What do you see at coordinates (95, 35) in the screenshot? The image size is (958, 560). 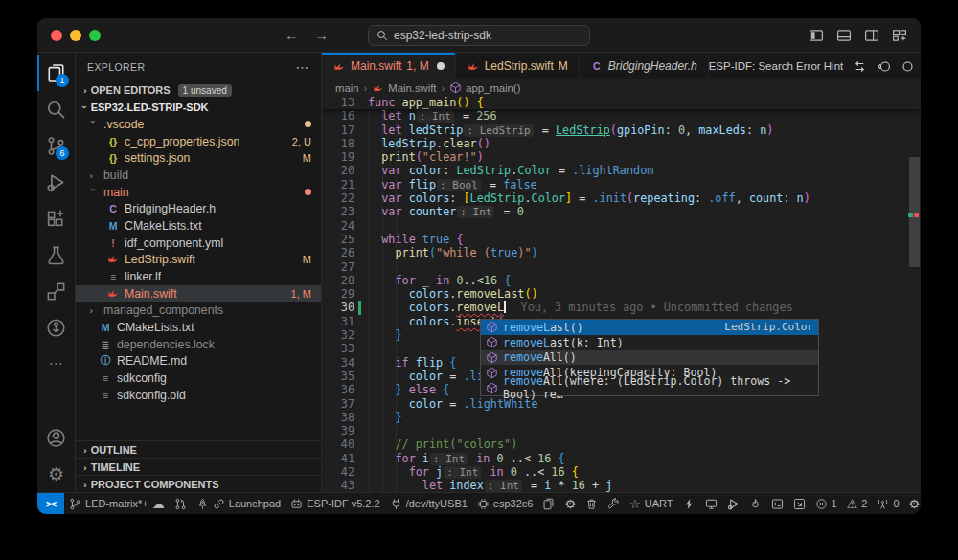 I see `zoom-window-button` at bounding box center [95, 35].